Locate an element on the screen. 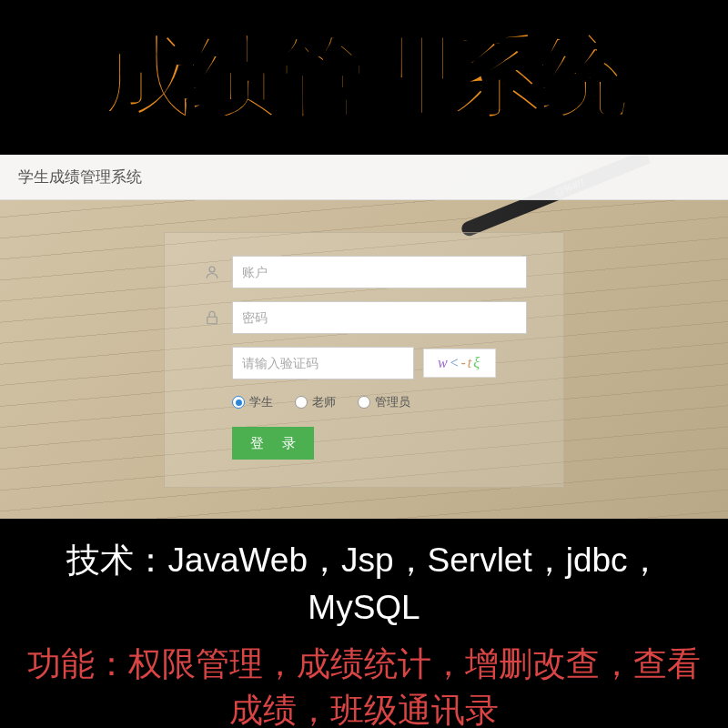 Image resolution: width=728 pixels, height=728 pixels. lock-icon is located at coordinates (212, 318).